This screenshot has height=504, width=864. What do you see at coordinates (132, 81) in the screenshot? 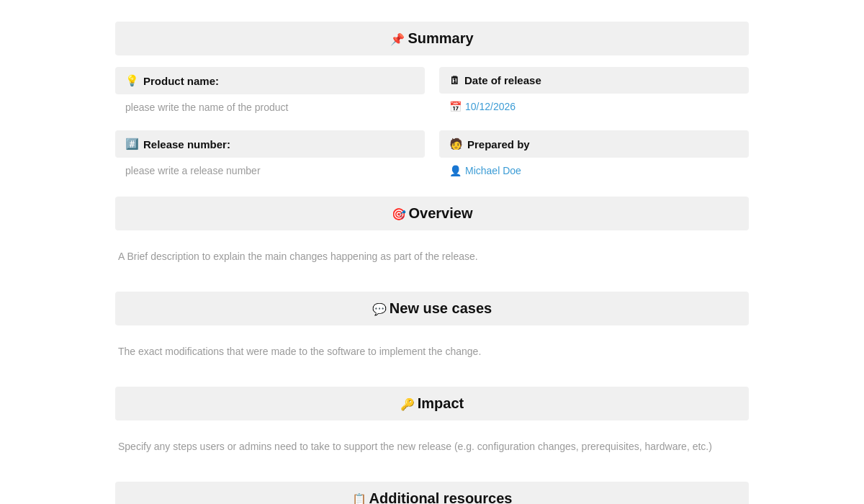
I see `product-name-icon: 💡` at bounding box center [132, 81].